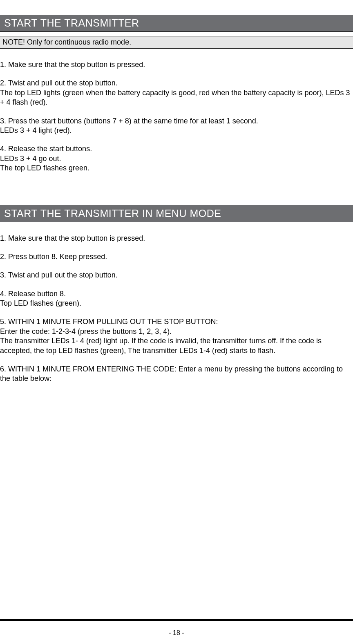  I want to click on step-2: 2. Press button 8. Keep pressed., so click(176, 257).